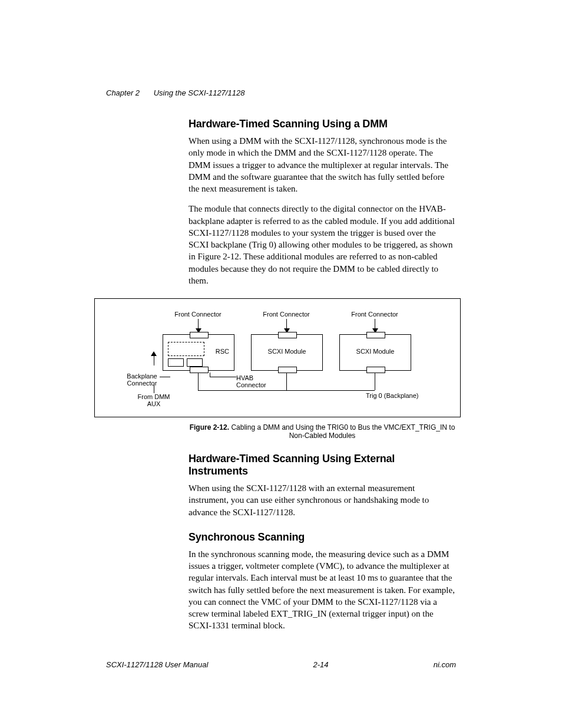 This screenshot has height=728, width=562. What do you see at coordinates (199, 353) in the screenshot?
I see `module-box-1: RSC` at bounding box center [199, 353].